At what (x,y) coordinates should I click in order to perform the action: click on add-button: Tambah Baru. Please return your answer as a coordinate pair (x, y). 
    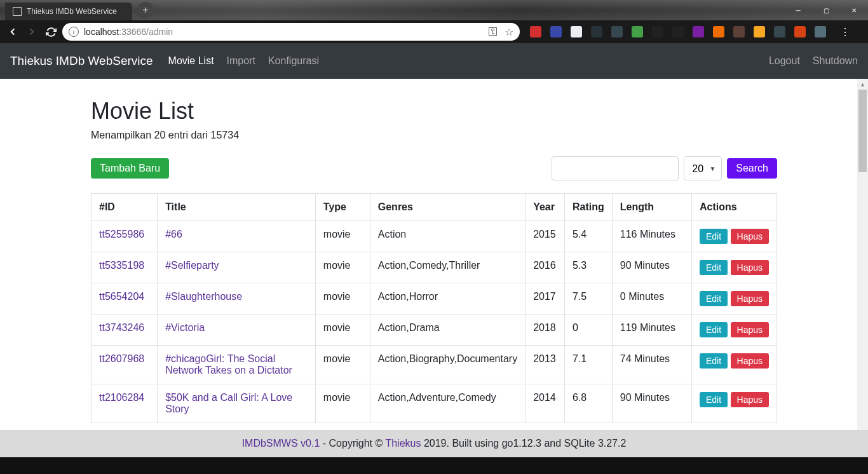
    Looking at the image, I should click on (130, 168).